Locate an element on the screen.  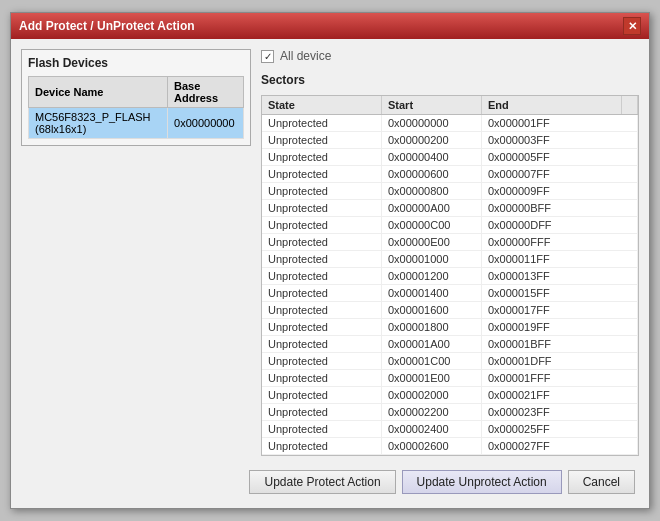
sector-end: 0x000011FF is located at coordinates (560, 259).